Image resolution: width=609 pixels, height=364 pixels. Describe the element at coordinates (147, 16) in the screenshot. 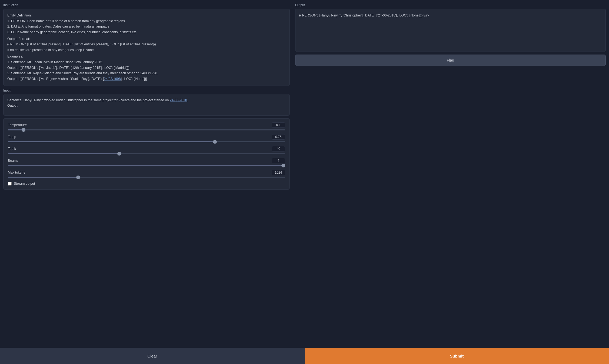

I see `entity-def-header: Entity Definition:` at that location.